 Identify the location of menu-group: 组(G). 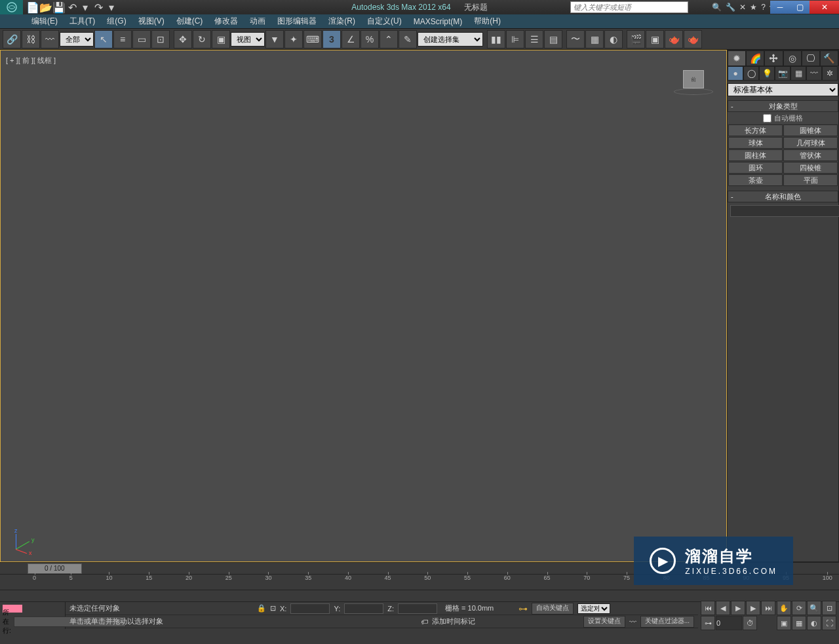
(117, 21).